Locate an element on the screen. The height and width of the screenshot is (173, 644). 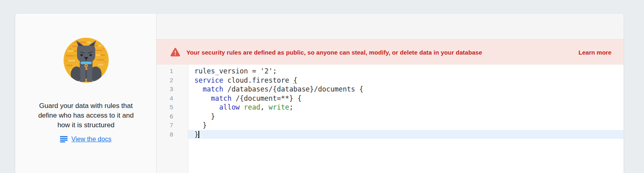
code-line: allow read, write; is located at coordinates (406, 108).